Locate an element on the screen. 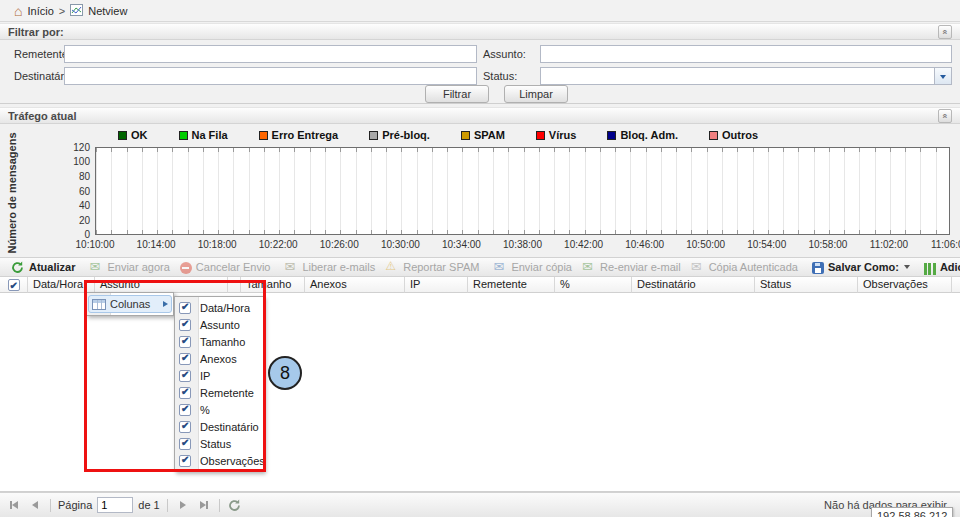 The width and height of the screenshot is (960, 517). select-all-checkbox is located at coordinates (14, 285).